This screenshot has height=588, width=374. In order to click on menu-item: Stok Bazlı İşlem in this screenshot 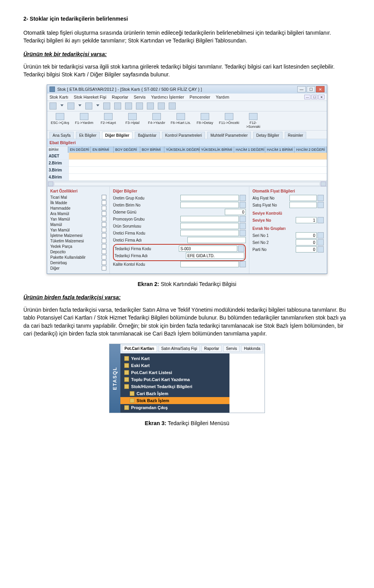, I will do `click(175, 401)`.